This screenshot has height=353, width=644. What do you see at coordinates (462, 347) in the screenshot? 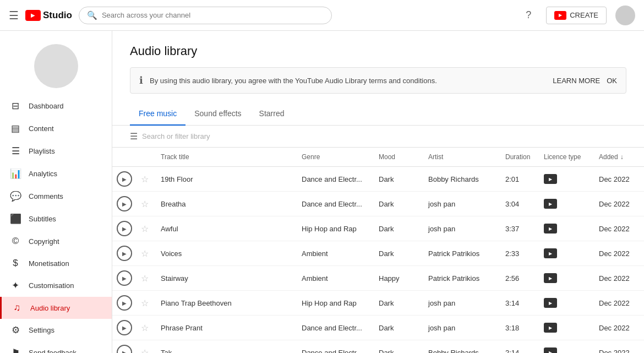
I see `track-artist: Bobby Richards` at bounding box center [462, 347].